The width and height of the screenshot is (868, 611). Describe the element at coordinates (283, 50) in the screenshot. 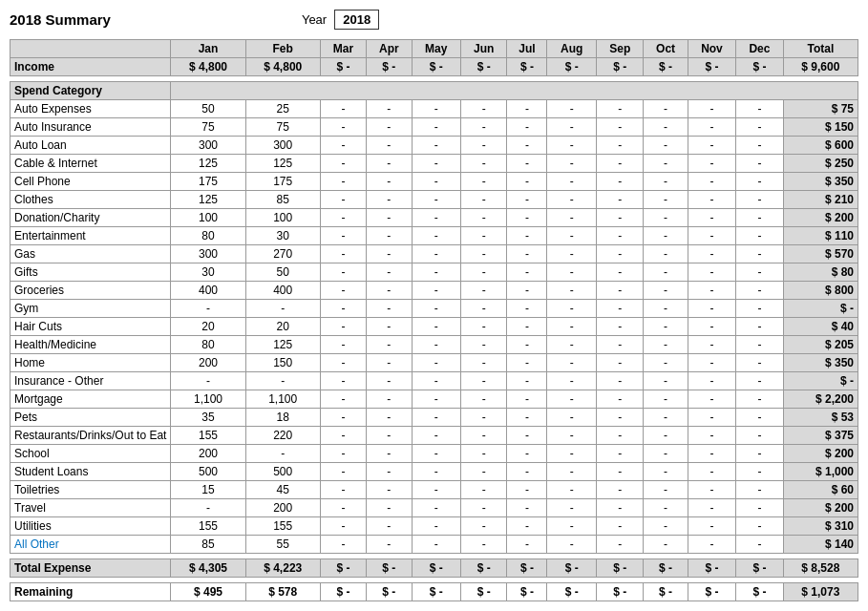

I see `col-feb: Feb` at that location.